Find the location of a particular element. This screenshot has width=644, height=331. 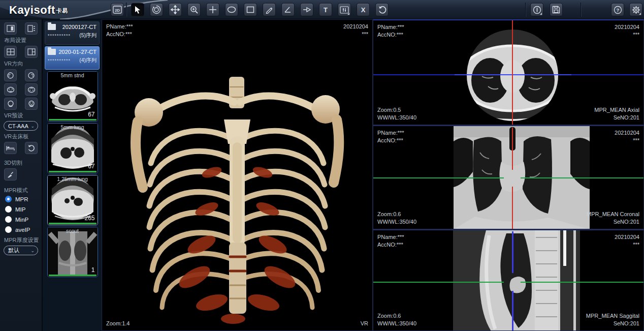

help-icon: ? is located at coordinates (618, 10).